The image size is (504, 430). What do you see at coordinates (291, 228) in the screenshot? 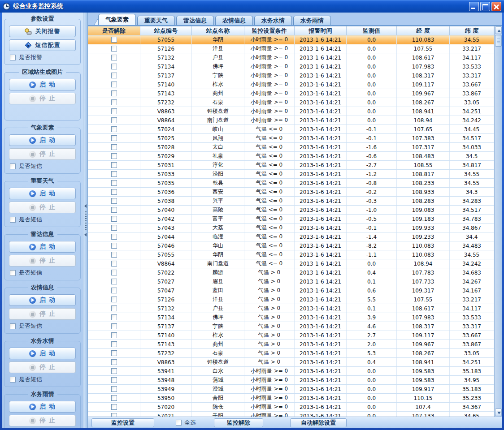
I see `table-row: 57043大荔气温 <= 02013-1-6 14:21-0.1109.9333…` at bounding box center [291, 228].